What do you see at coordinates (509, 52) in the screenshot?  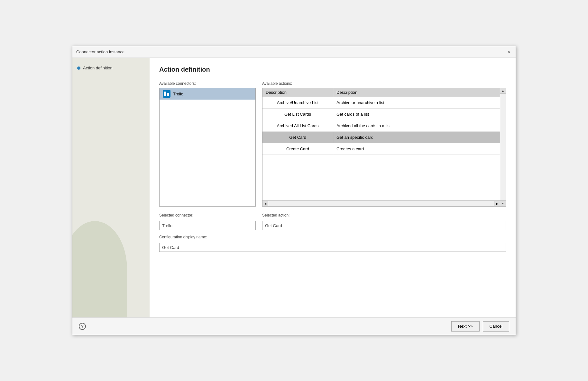 I see `close-button: ×` at bounding box center [509, 52].